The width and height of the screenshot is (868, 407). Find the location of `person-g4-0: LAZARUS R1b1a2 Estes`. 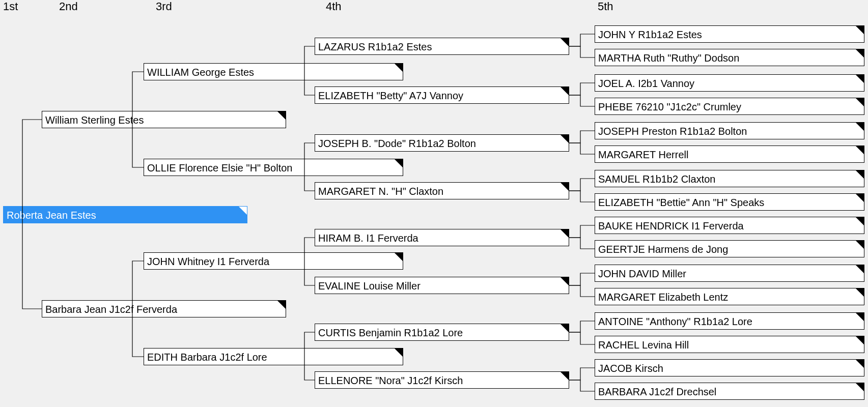

person-g4-0: LAZARUS R1b1a2 Estes is located at coordinates (442, 46).